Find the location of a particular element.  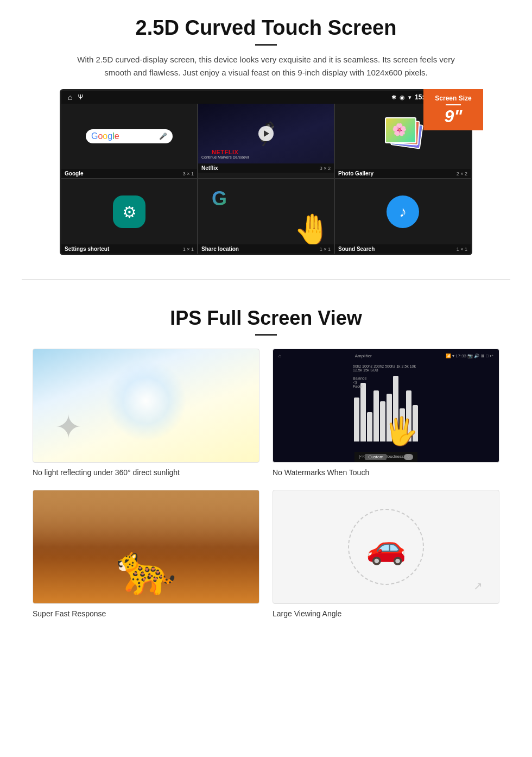

car-circle: 🚗 is located at coordinates (386, 547).